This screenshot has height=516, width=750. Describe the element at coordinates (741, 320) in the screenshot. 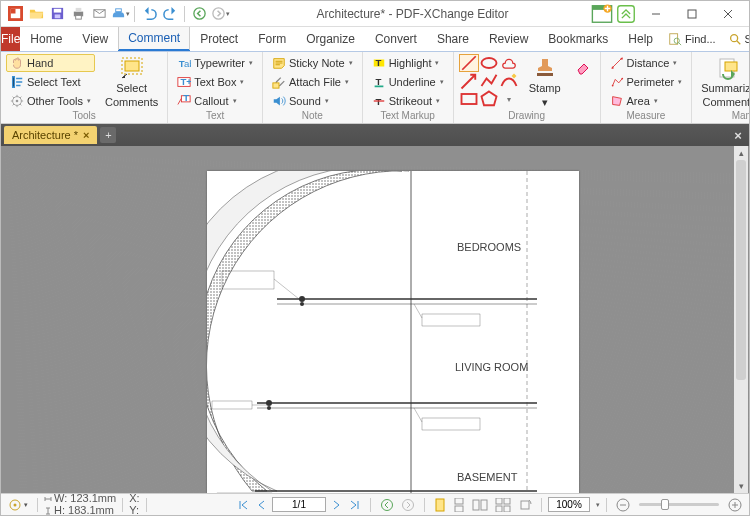

I see `vertical-scrollbar: ▴ ▾` at that location.